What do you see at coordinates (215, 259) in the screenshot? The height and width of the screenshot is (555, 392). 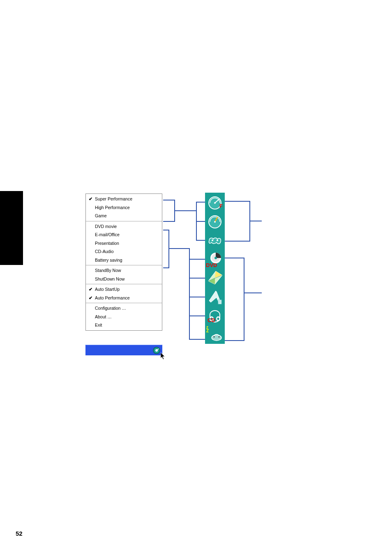 I see `dvd-movie-icon: DVD` at bounding box center [215, 259].